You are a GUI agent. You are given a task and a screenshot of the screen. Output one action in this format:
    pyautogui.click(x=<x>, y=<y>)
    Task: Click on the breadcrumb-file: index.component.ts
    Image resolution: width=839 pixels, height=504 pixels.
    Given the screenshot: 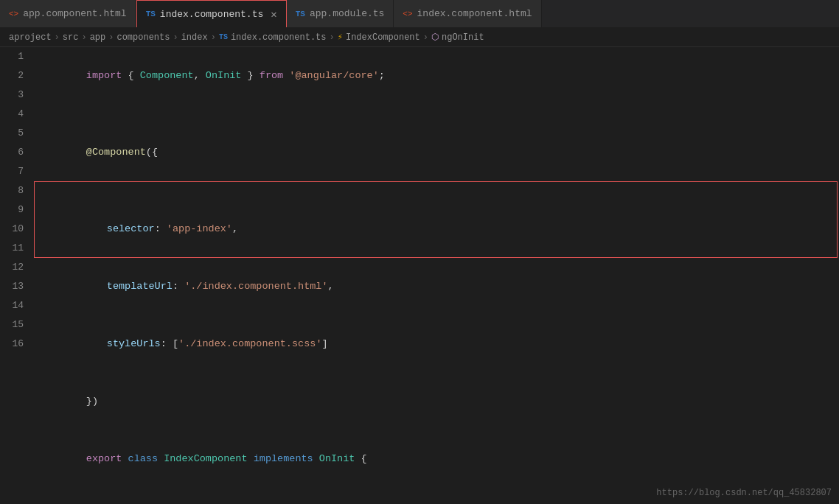 What is the action you would take?
    pyautogui.click(x=279, y=38)
    